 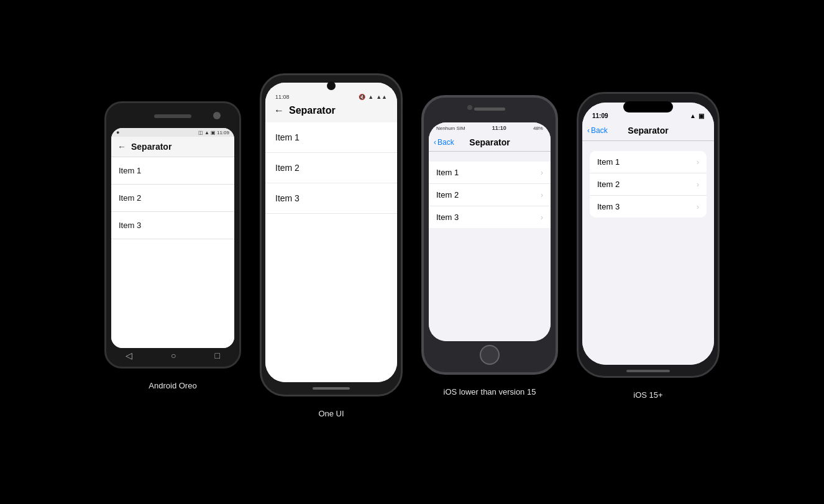 What do you see at coordinates (217, 116) in the screenshot?
I see `front-cam` at bounding box center [217, 116].